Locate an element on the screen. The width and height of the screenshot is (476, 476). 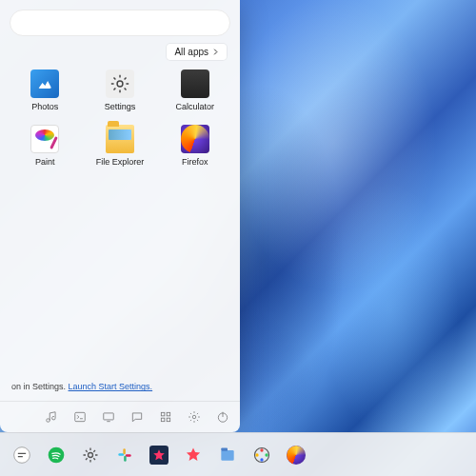
taskbar-spotify-icon is located at coordinates (56, 455).